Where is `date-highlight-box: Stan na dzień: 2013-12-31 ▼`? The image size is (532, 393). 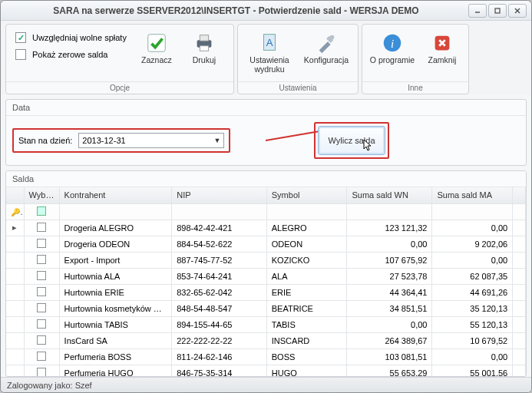
date-highlight-box: Stan na dzień: 2013-12-31 ▼ is located at coordinates (121, 140).